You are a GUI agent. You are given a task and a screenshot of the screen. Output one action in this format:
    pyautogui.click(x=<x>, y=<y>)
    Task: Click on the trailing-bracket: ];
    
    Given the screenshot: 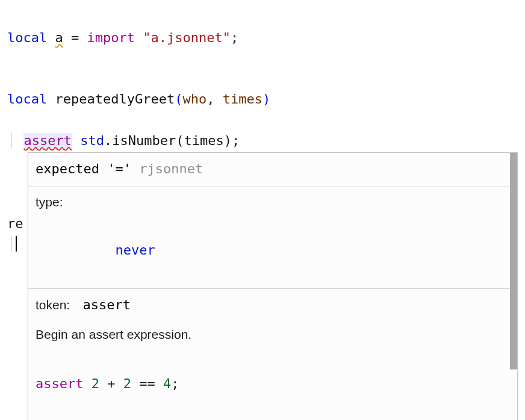 What is the action you would take?
    pyautogui.click(x=504, y=220)
    